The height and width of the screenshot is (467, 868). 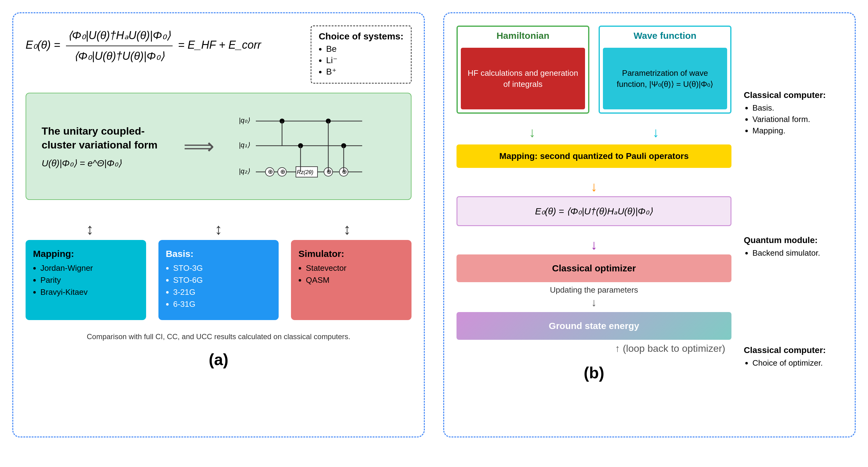 I want to click on ground-state-box: Ground state energy, so click(x=594, y=326).